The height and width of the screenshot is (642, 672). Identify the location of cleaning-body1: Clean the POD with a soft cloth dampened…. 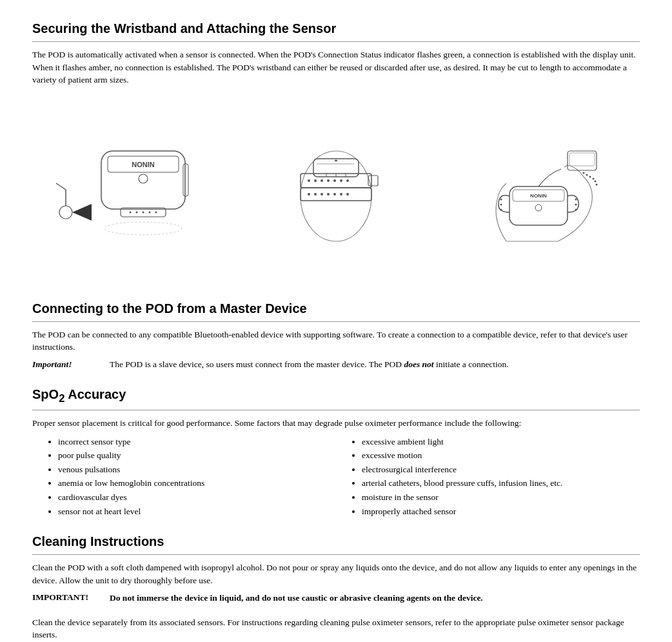
(336, 574).